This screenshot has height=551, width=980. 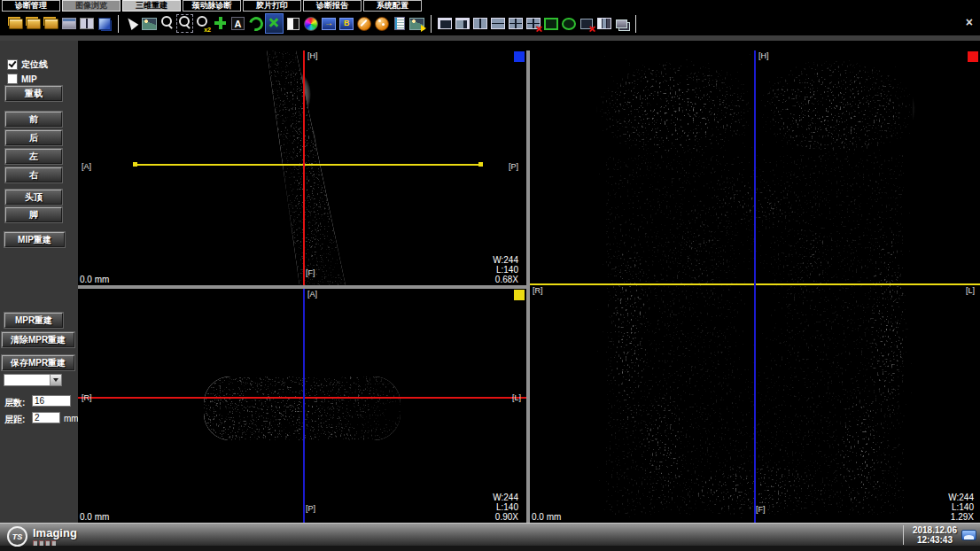 I want to click on layer-spacing-unit: mm, so click(x=71, y=418).